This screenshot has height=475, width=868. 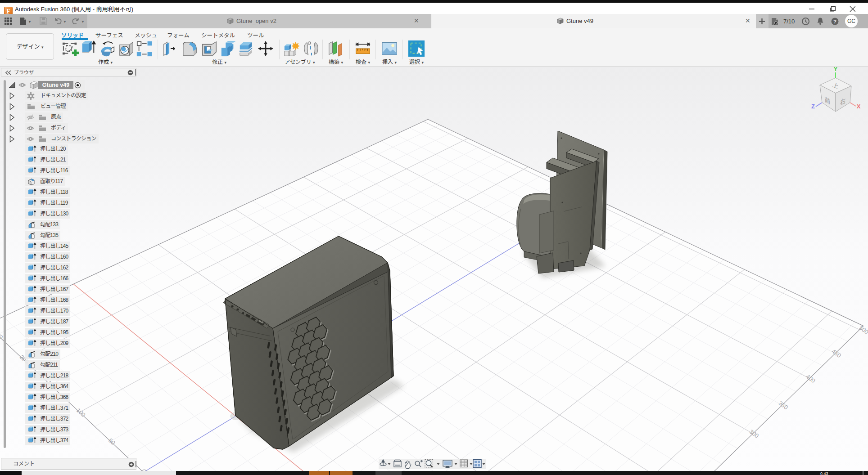 What do you see at coordinates (859, 106) in the screenshot?
I see `svg-text: X` at bounding box center [859, 106].